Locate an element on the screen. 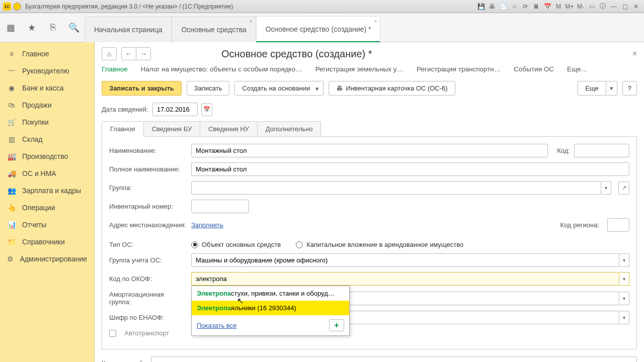 The image size is (644, 362). amort-label: Амортизационная группа: is located at coordinates (148, 298).